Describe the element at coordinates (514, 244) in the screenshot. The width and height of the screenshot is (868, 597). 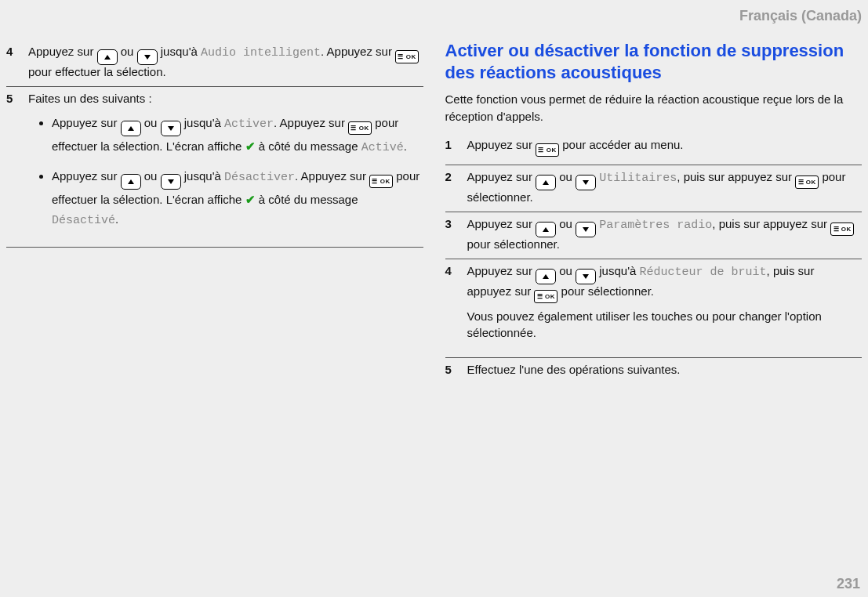
I see `text: pour sélectionner.` at that location.